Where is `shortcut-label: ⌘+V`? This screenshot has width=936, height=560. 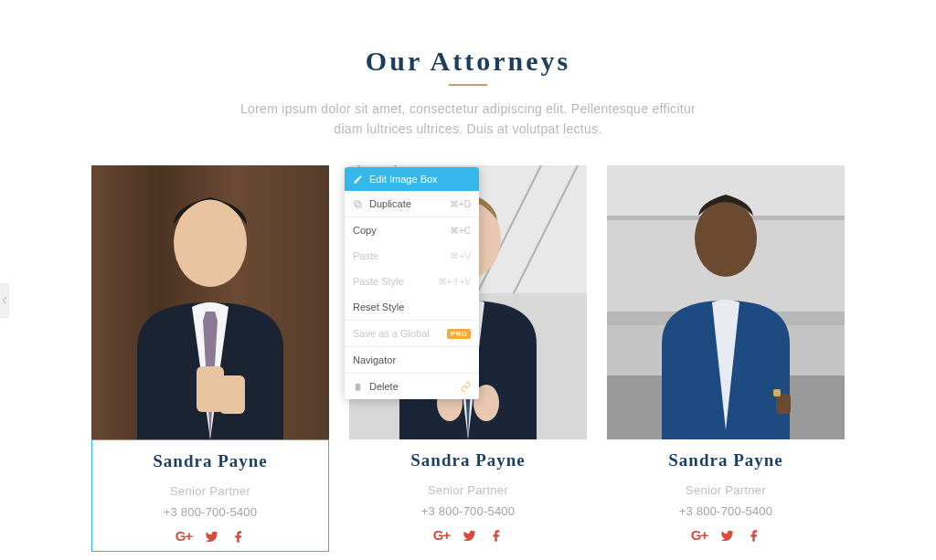 shortcut-label: ⌘+V is located at coordinates (461, 256).